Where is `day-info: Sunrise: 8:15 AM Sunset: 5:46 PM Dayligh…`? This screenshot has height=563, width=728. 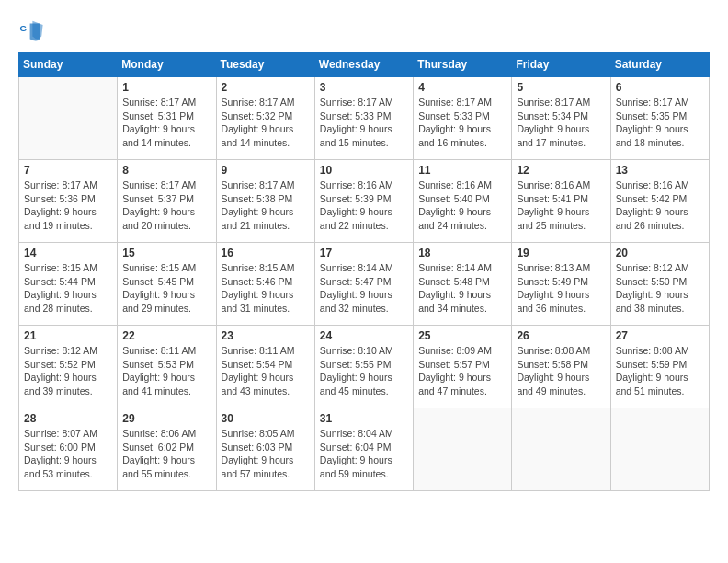
day-info: Sunrise: 8:15 AM Sunset: 5:46 PM Dayligh… is located at coordinates (266, 289).